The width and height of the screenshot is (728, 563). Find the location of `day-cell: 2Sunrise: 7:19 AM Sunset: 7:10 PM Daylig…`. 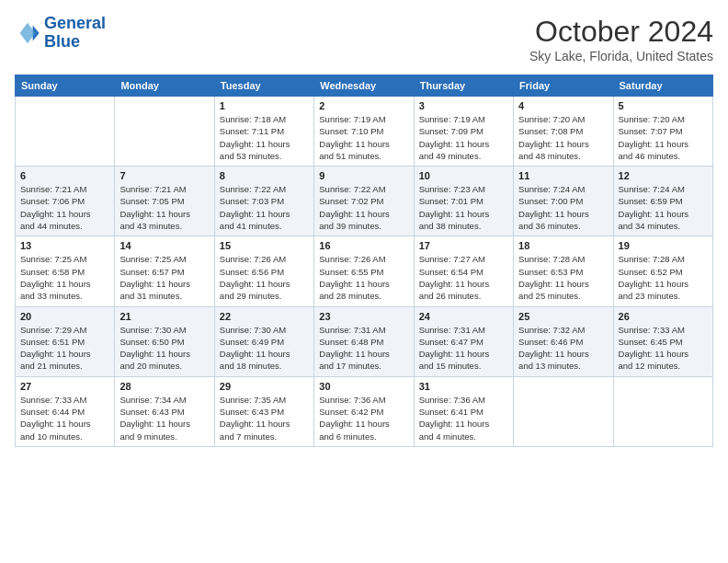

day-cell: 2Sunrise: 7:19 AM Sunset: 7:10 PM Daylig… is located at coordinates (364, 132).